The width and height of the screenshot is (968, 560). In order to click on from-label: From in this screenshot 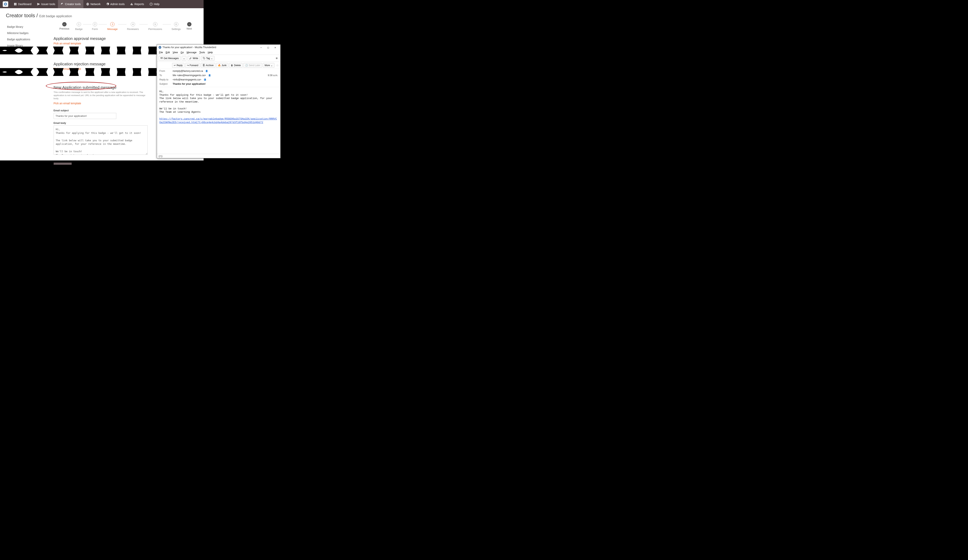, I will do `click(165, 71)`.